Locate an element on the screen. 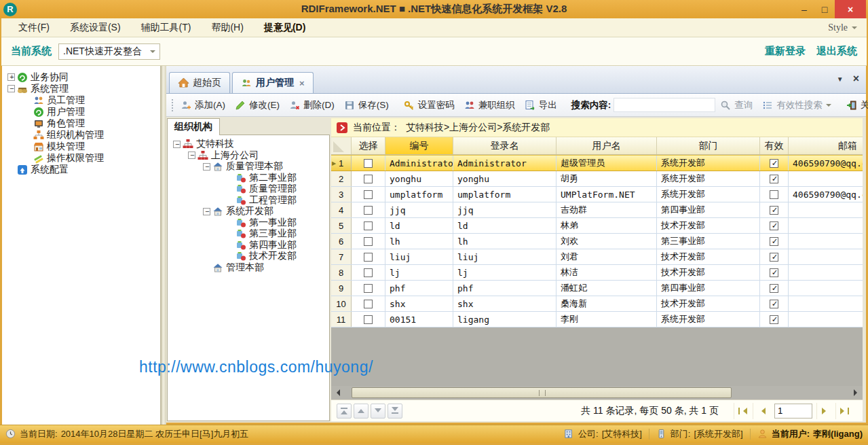 This screenshot has height=445, width=868. tree-next-button is located at coordinates (378, 411).